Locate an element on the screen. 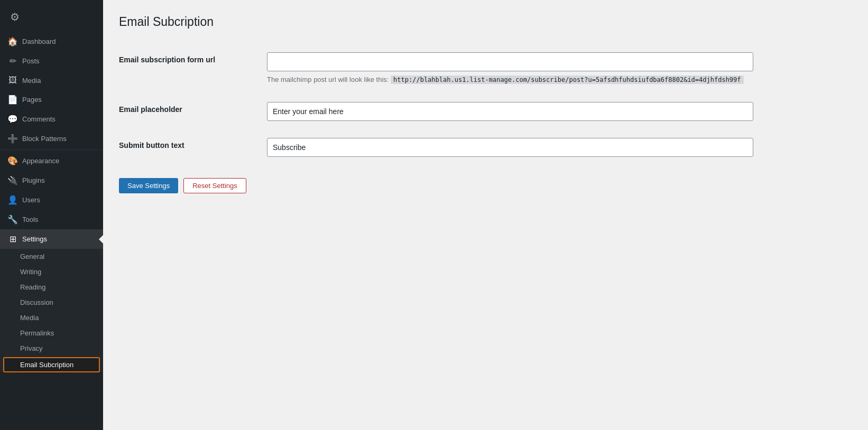 The height and width of the screenshot is (430, 868). save-settings-button: Save Settings is located at coordinates (149, 186).